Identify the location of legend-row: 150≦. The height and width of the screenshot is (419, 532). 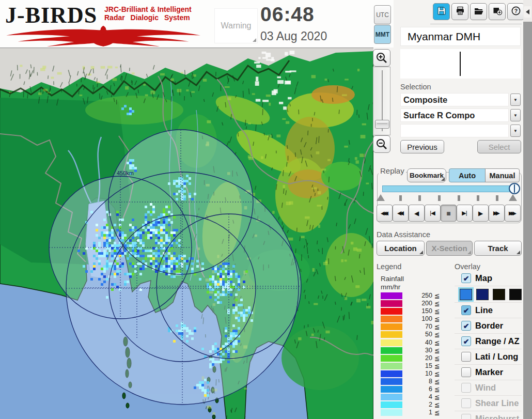
(412, 311).